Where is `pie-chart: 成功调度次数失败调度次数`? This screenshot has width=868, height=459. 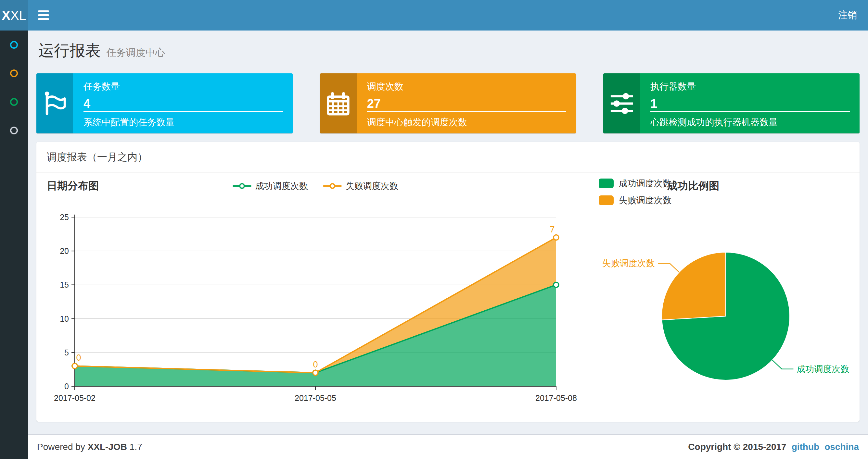
pie-chart: 成功调度次数失败调度次数 is located at coordinates (726, 316).